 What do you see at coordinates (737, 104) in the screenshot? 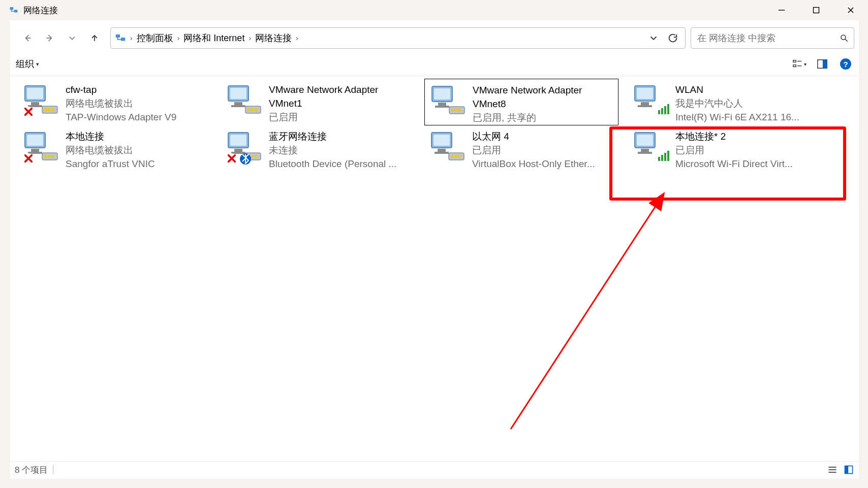
I see `connection-status: 我是中汽中心人` at bounding box center [737, 104].